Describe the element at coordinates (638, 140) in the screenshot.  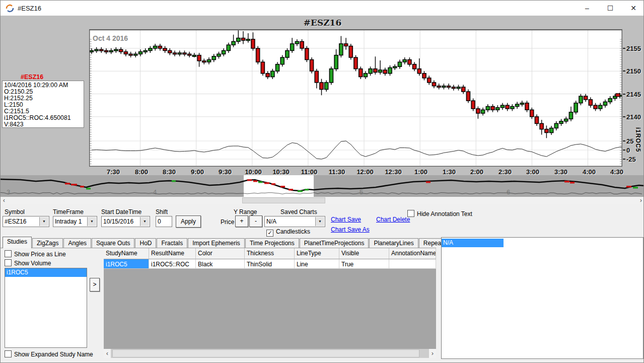
I see `oscillator-axis-label: i1ROC5` at that location.